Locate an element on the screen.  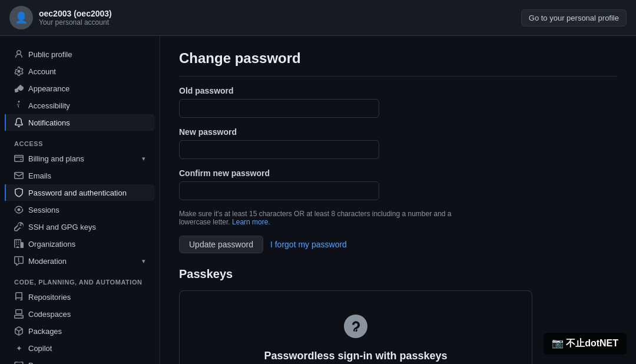
divider is located at coordinates (398, 77).